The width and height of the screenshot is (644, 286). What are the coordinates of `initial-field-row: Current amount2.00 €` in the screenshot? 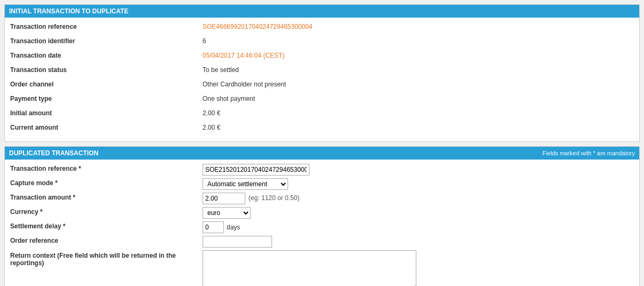 It's located at (322, 129).